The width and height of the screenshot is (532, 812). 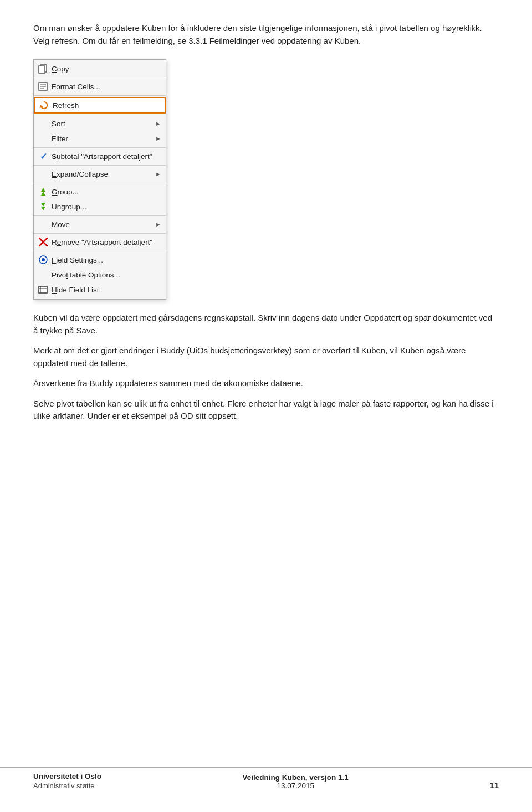 What do you see at coordinates (68, 777) in the screenshot?
I see `footer-university: Universitetet i Oslo` at bounding box center [68, 777].